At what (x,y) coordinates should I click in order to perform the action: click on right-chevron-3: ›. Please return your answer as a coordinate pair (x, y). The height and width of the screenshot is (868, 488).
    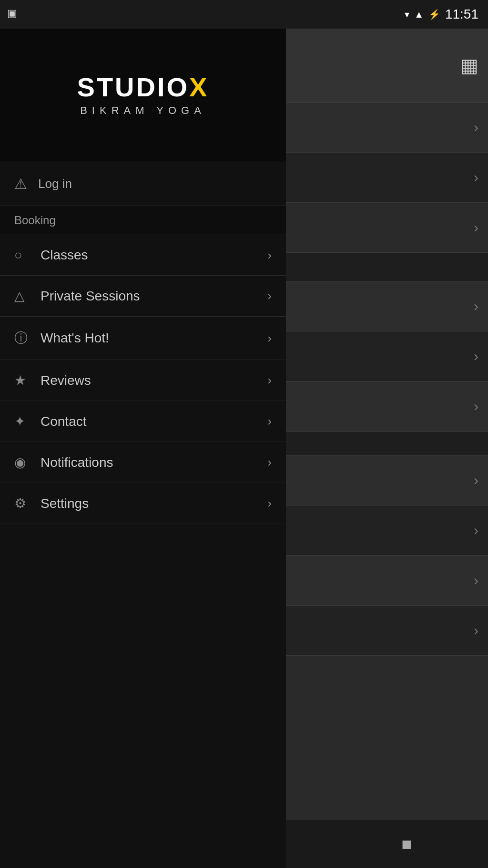
    Looking at the image, I should click on (476, 227).